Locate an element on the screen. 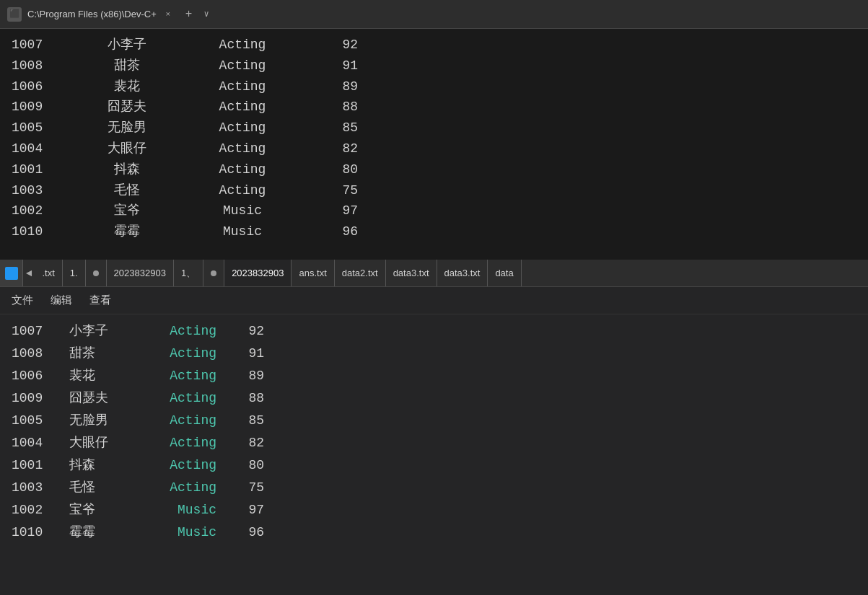 The image size is (868, 595). cell-name: 抖森 is located at coordinates (127, 170).